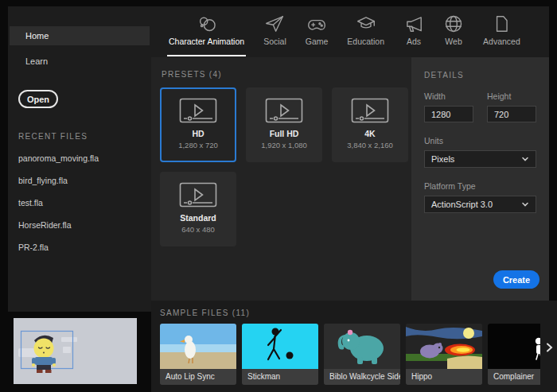 The height and width of the screenshot is (392, 557). I want to click on chevron-right-icon, so click(549, 347).